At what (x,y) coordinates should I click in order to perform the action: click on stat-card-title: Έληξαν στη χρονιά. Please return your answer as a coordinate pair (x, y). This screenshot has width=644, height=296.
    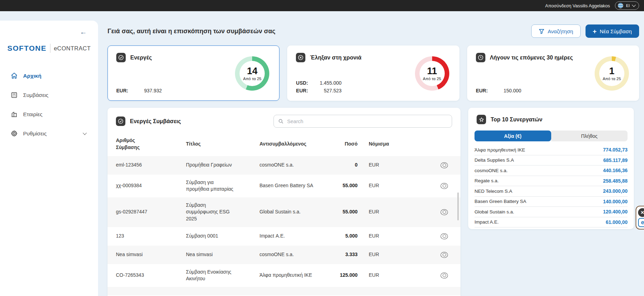
    Looking at the image, I should click on (335, 58).